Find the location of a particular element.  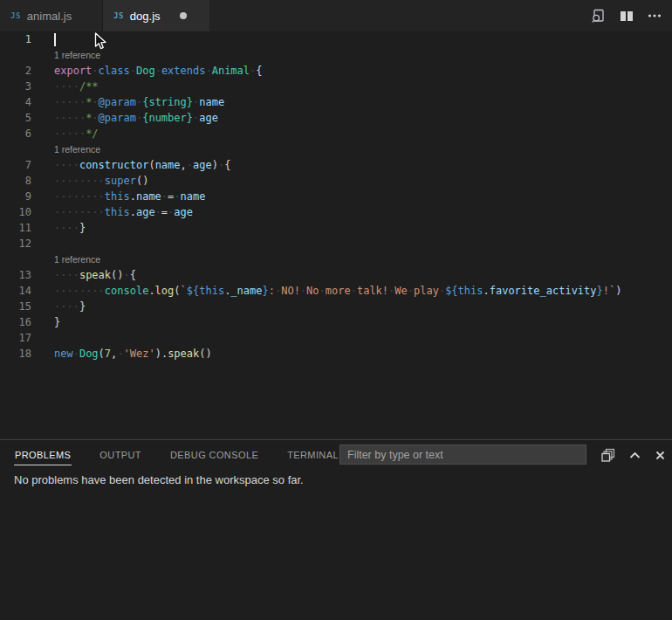

panel-tab-debug-console: DEBUG CONSOLE is located at coordinates (215, 454).